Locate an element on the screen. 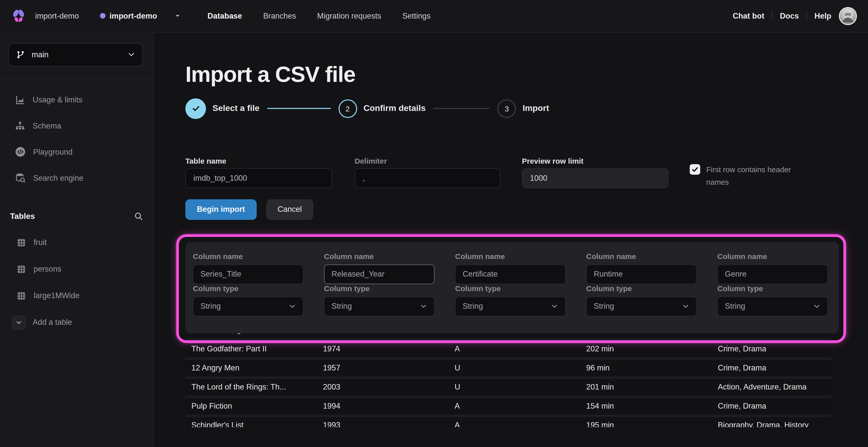  top-nav-item-database: Database is located at coordinates (225, 16).